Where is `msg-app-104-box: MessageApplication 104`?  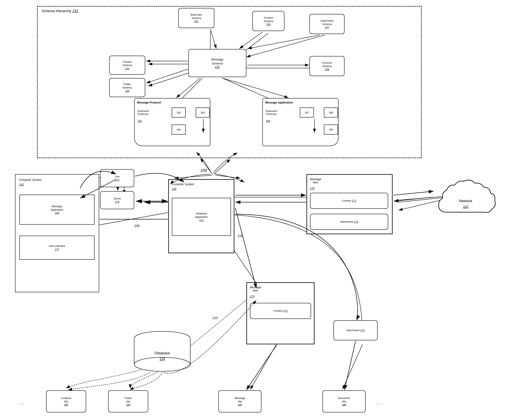 msg-app-104-box: MessageApplication 104 is located at coordinates (57, 210).